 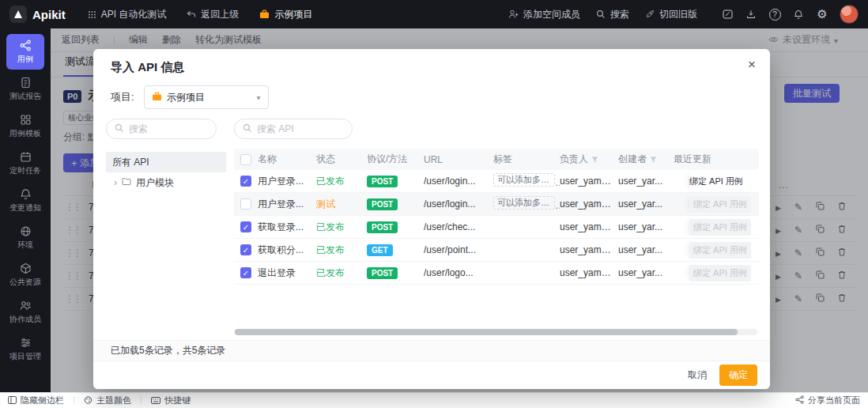 What do you see at coordinates (18, 14) in the screenshot?
I see `apikit-logo-icon` at bounding box center [18, 14].